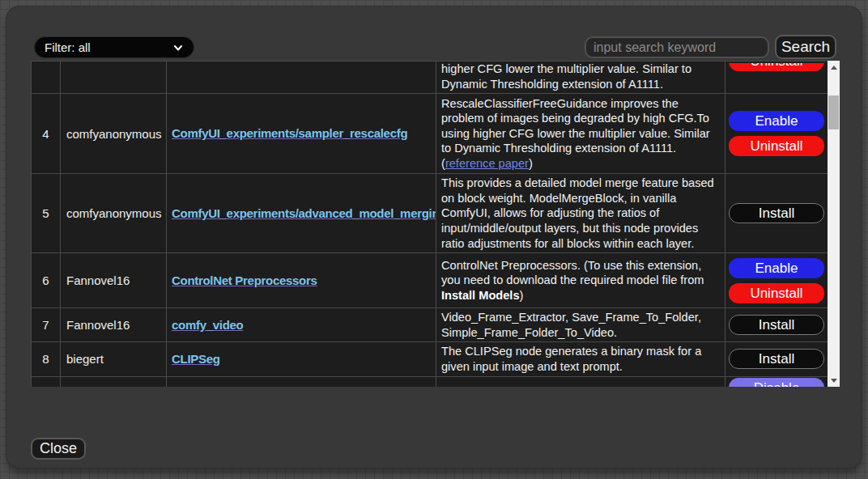  I want to click on row-name-cell: ComfyUI_experiments/advanced_model_mergi…, so click(301, 214).